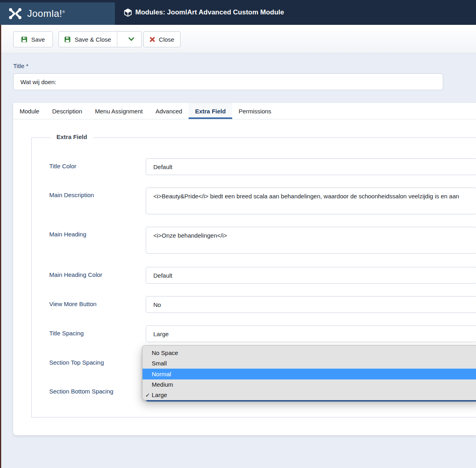 The width and height of the screenshot is (476, 468). What do you see at coordinates (24, 39) in the screenshot?
I see `save-floppy-icon` at bounding box center [24, 39].